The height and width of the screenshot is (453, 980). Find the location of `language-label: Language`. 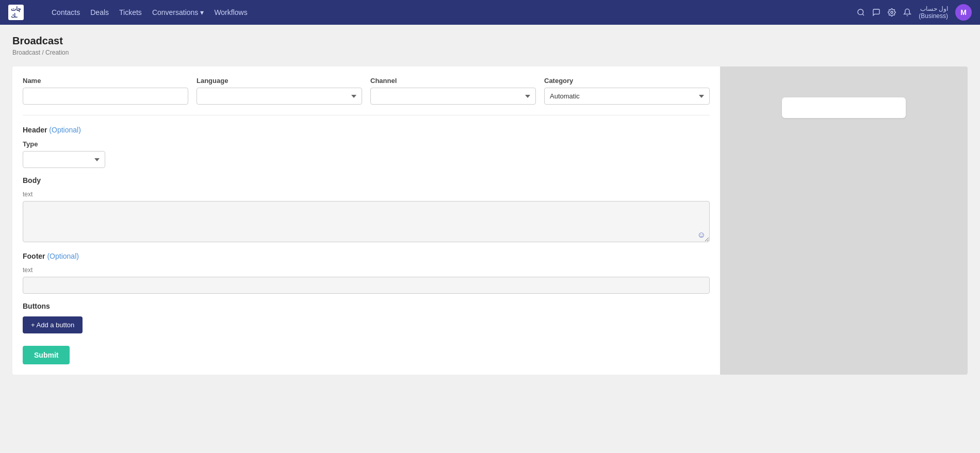

language-label: Language is located at coordinates (280, 80).